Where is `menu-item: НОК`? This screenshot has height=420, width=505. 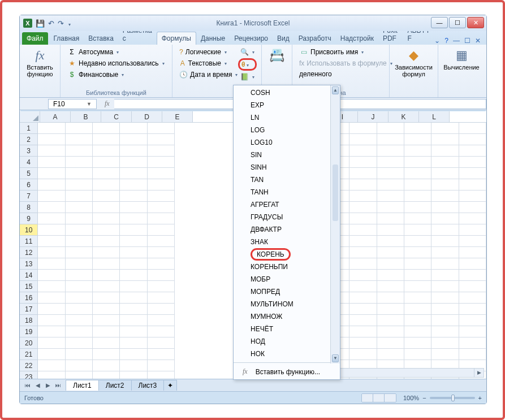 menu-item: НОК is located at coordinates (282, 354).